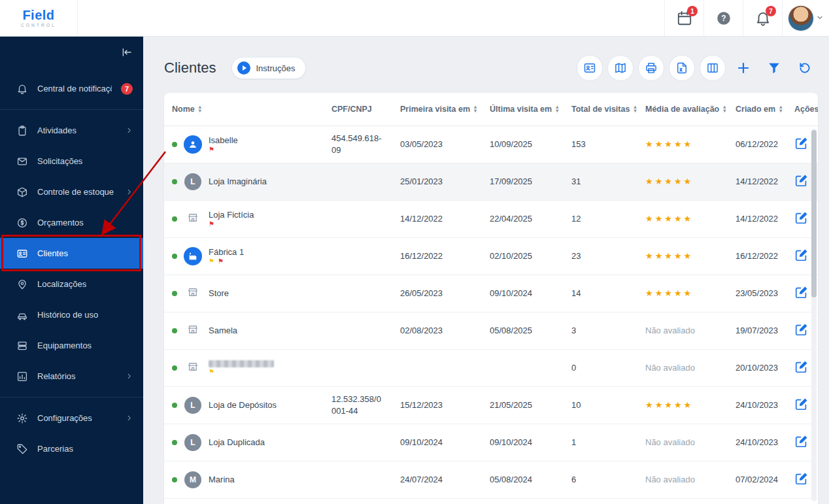  Describe the element at coordinates (72, 418) in the screenshot. I see `sidebar-item-configuracoes: Configurações` at that location.